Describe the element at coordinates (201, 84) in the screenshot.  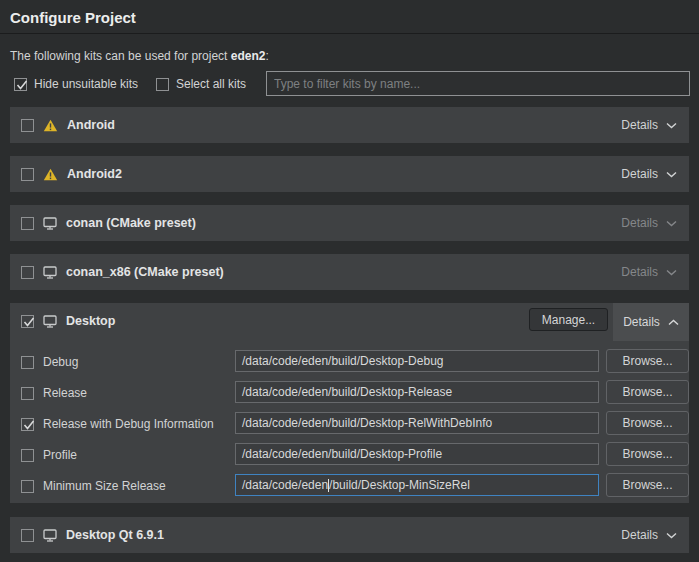
I see `select-all-kits-checkbox: Select all kits` at that location.